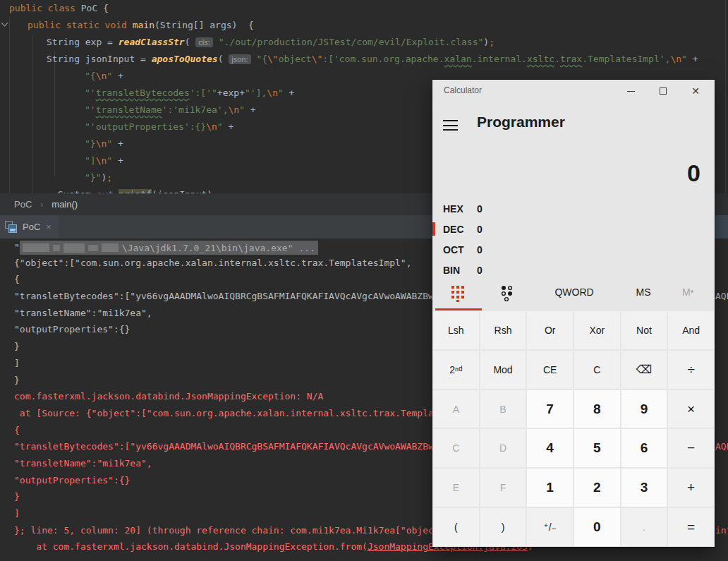 The height and width of the screenshot is (561, 728). What do you see at coordinates (574, 295) in the screenshot?
I see `calculator-toolbar: QWORD MS M▾` at bounding box center [574, 295].